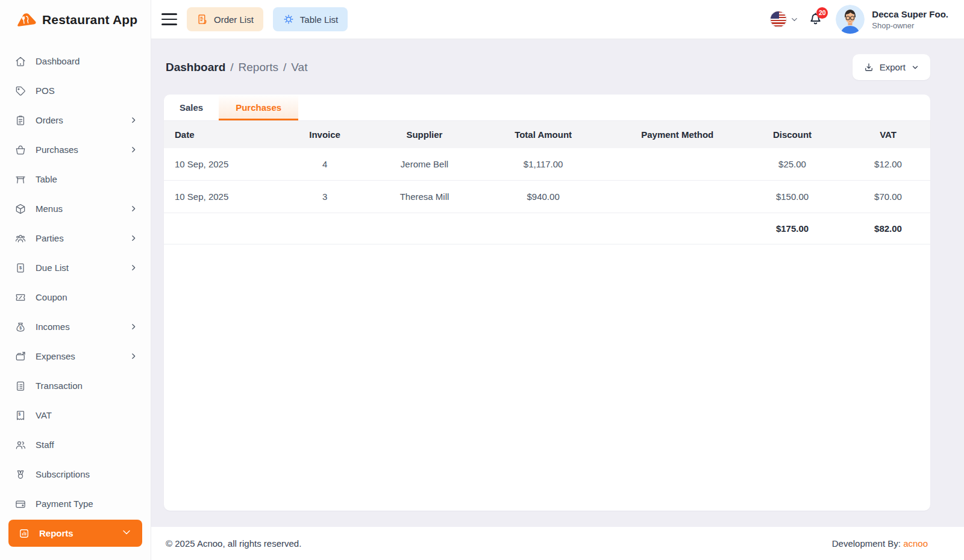 Image resolution: width=964 pixels, height=560 pixels. Describe the element at coordinates (910, 19) in the screenshot. I see `user-menu: Decca Super Foo. Shop-owner` at that location.